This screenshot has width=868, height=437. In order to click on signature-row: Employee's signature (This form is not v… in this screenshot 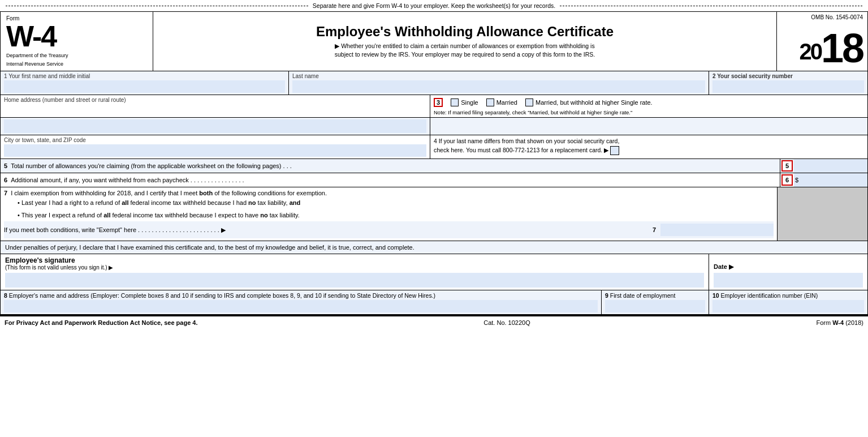, I will do `click(434, 272)`.